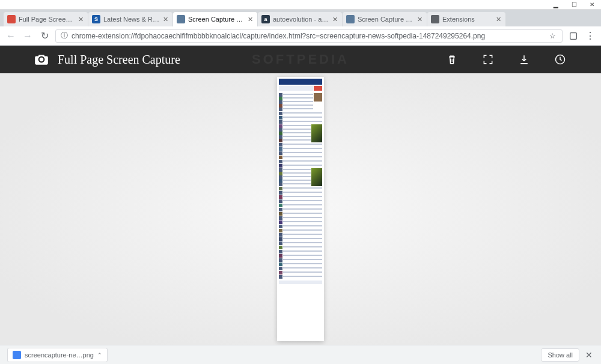  What do you see at coordinates (59, 355) in the screenshot?
I see `download-file-name: screencapture-ne…png` at bounding box center [59, 355].